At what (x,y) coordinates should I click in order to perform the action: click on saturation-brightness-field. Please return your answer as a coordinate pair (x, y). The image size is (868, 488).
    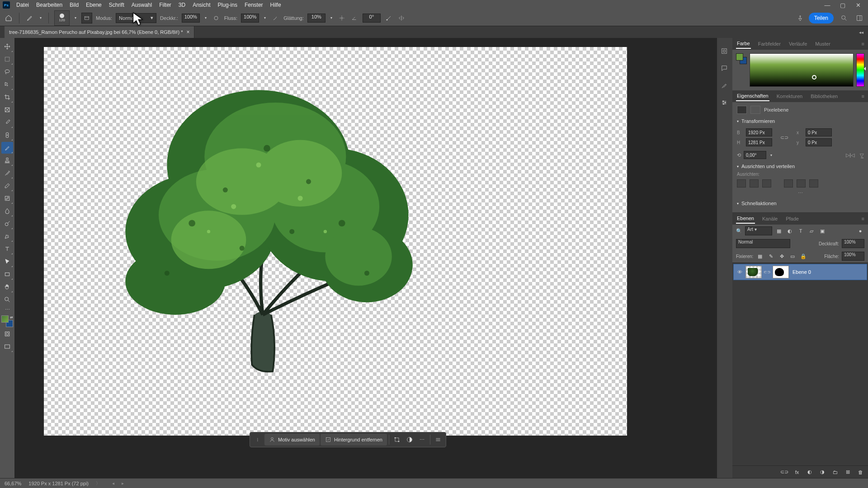
    Looking at the image, I should click on (802, 70).